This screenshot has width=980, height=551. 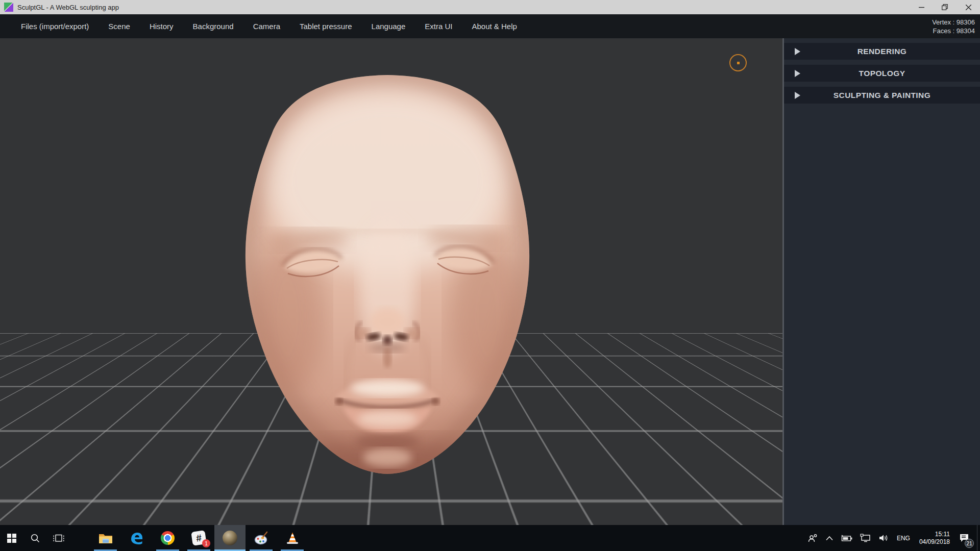 What do you see at coordinates (68, 7) in the screenshot?
I see `window-title: SculptGL - A WebGL sculpting app` at bounding box center [68, 7].